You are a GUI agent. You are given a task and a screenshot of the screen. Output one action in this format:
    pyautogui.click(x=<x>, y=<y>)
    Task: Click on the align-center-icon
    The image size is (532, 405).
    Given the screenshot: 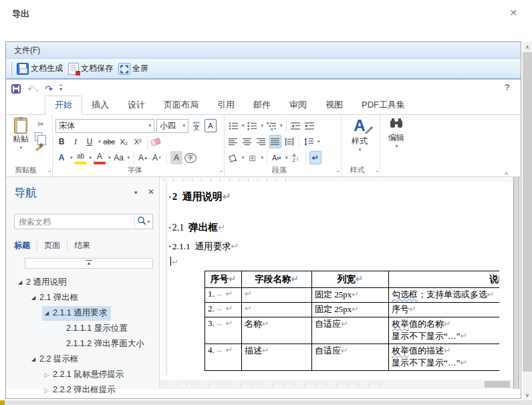 What is the action you would take?
    pyautogui.click(x=247, y=142)
    